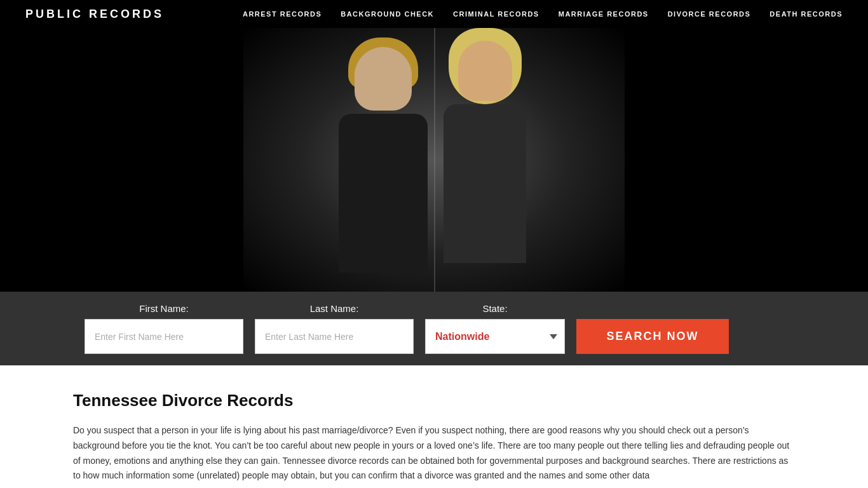 The width and height of the screenshot is (868, 488). What do you see at coordinates (334, 329) in the screenshot?
I see `last-name-field: Last Name:` at bounding box center [334, 329].